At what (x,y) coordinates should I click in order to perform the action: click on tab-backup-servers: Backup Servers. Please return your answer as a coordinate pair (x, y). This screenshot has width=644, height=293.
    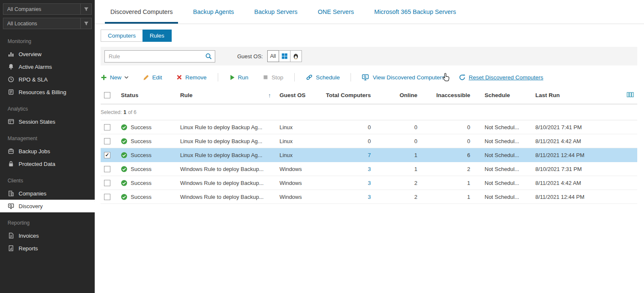
    Looking at the image, I should click on (276, 12).